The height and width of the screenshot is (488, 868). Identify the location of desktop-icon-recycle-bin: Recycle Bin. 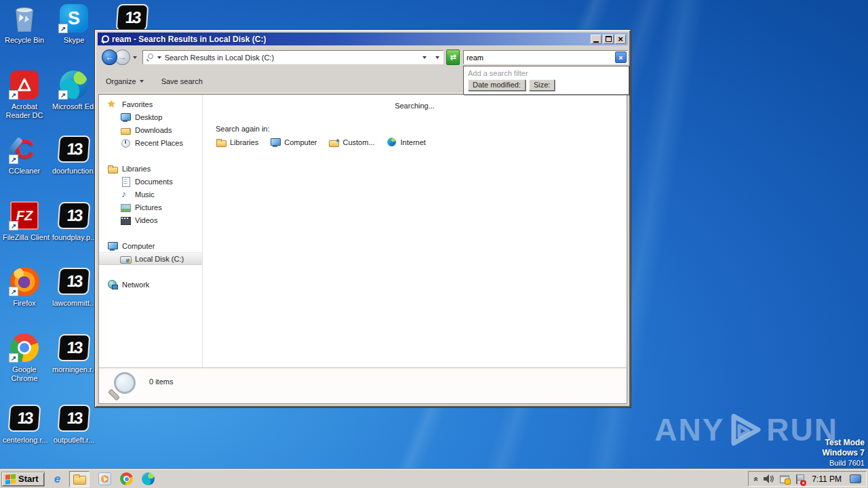
(24, 24).